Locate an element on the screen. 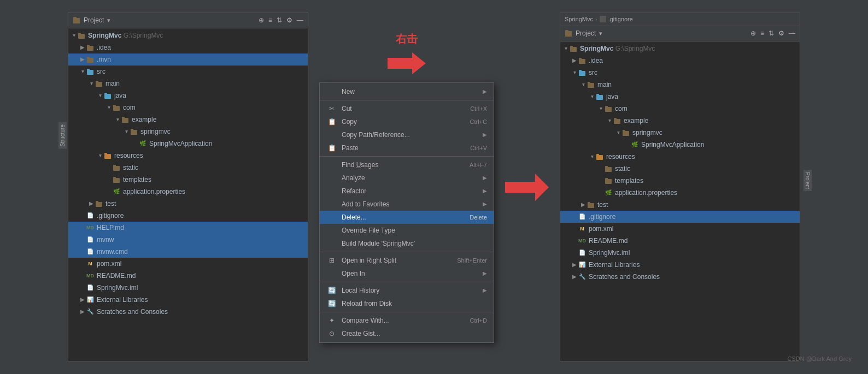 Image resolution: width=868 pixels, height=374 pixels. menu-item-new: New ▶ is located at coordinates (407, 92).